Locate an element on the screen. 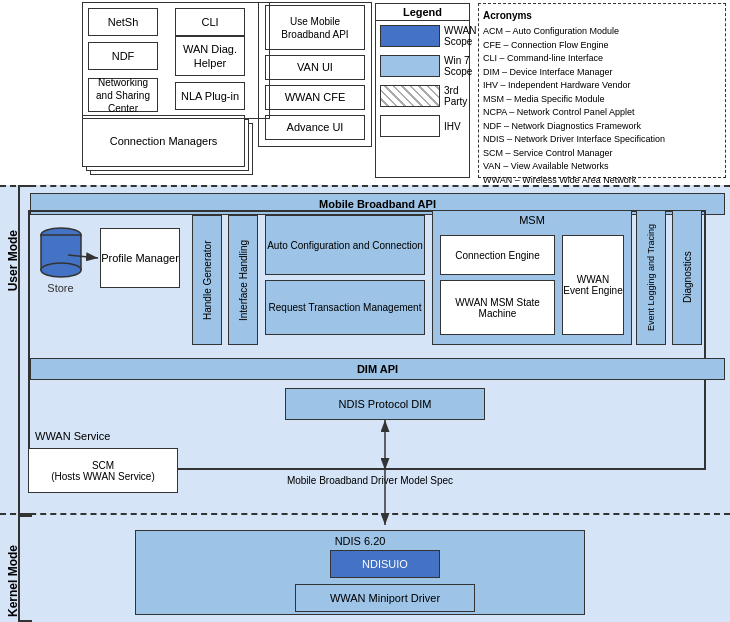 This screenshot has width=730, height=622. auto-config-box: Auto Configuration and Connection is located at coordinates (345, 245).